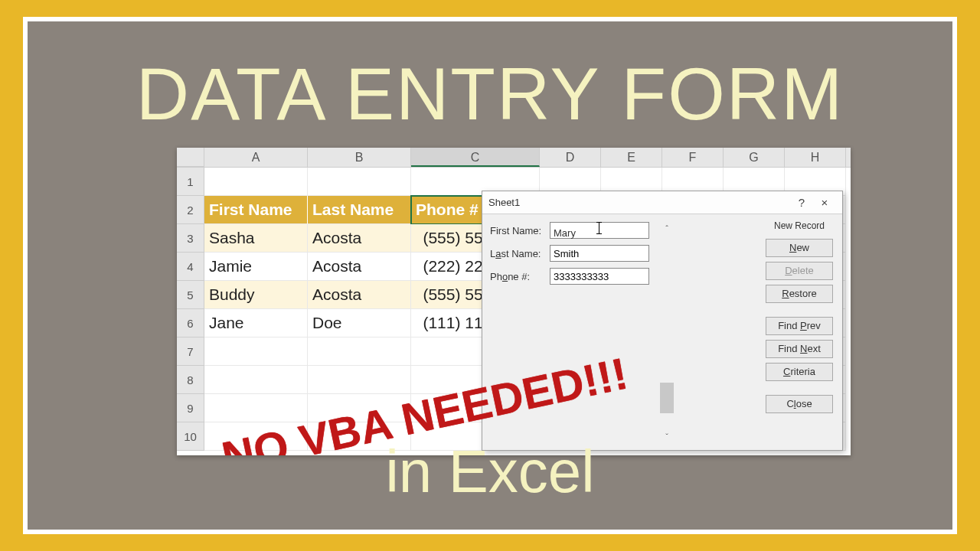 This screenshot has width=980, height=551. I want to click on cell-first-name: Buddy, so click(256, 295).